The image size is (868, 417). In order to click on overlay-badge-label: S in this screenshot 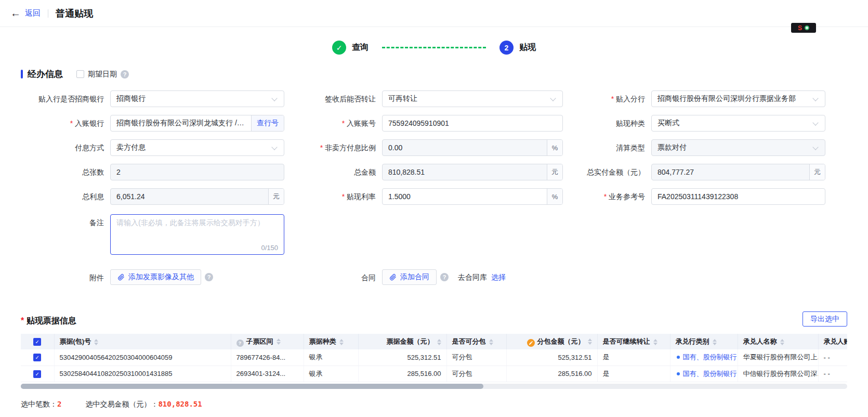, I will do `click(800, 28)`.